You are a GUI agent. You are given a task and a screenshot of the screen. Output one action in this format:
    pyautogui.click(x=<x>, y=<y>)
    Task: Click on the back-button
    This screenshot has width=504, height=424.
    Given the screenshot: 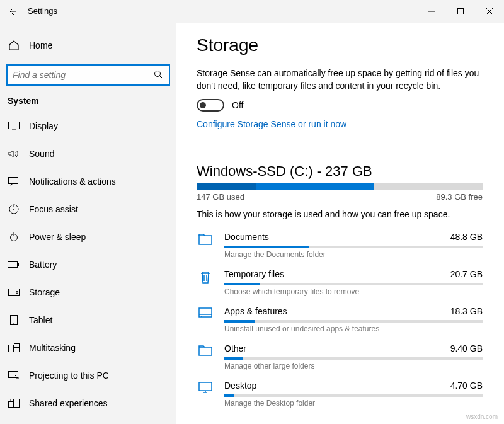 What is the action you would take?
    pyautogui.click(x=13, y=11)
    